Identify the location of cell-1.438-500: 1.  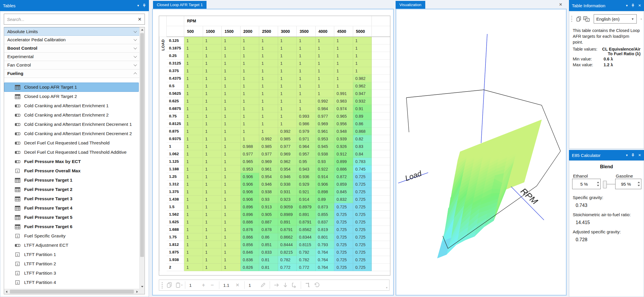
(194, 199).